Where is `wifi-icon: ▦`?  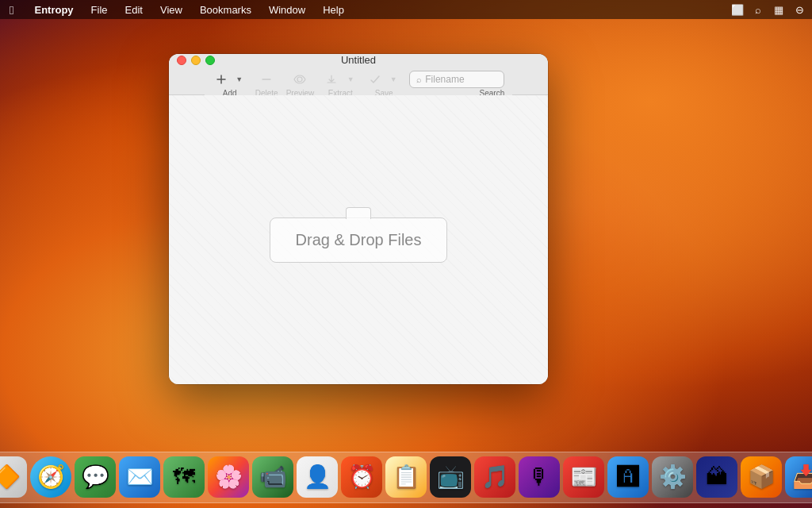 wifi-icon: ▦ is located at coordinates (779, 10).